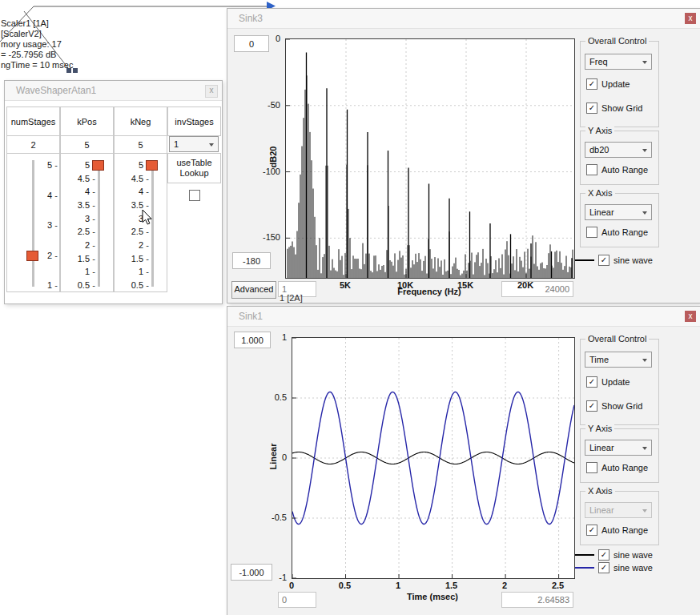 The height and width of the screenshot is (615, 700). I want to click on sink3-close-button: x, so click(690, 18).